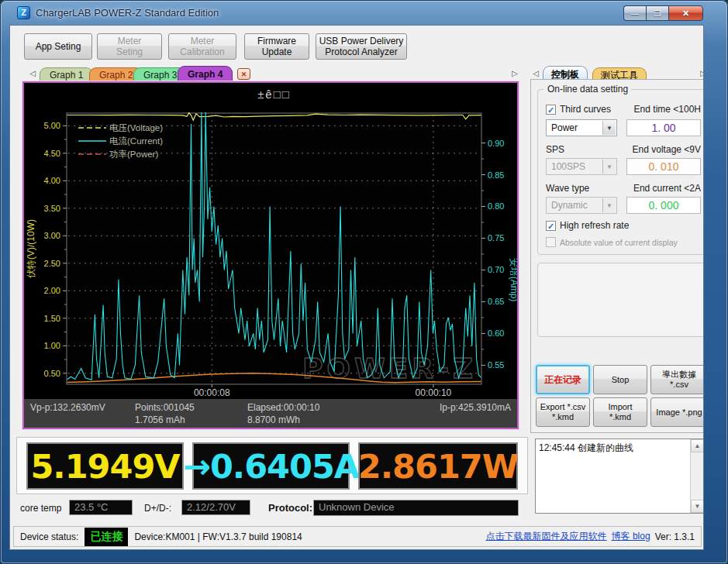  What do you see at coordinates (357, 536) in the screenshot?
I see `status-bar: Device status: 已连接 Device:KM001 | FW:V1.…` at bounding box center [357, 536].